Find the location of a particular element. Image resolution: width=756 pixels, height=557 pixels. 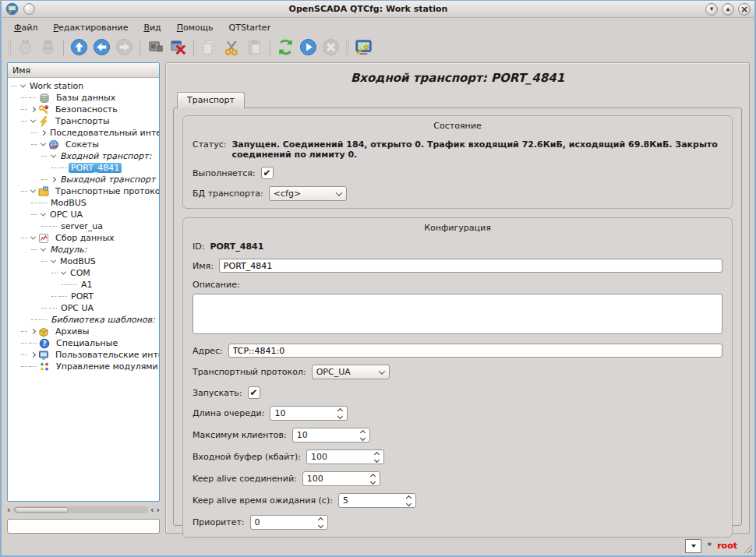

pin-button is located at coordinates (30, 9).